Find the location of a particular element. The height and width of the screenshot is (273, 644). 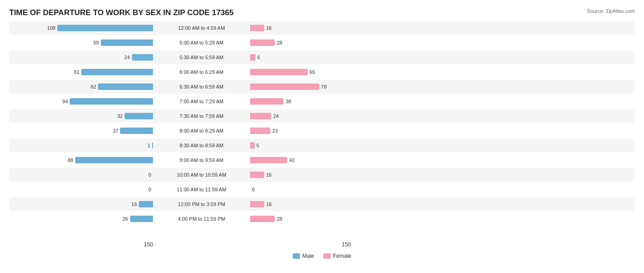

male-value: 0 is located at coordinates (146, 175).